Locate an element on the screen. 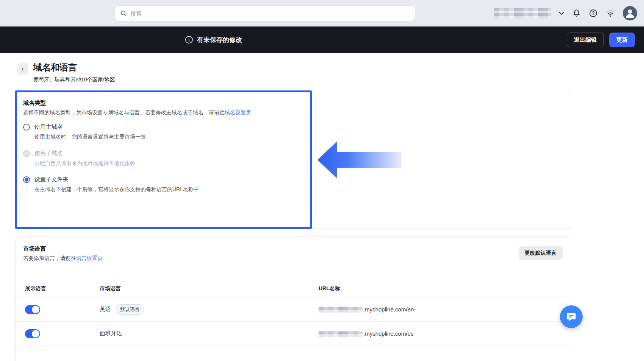 This screenshot has width=644, height=361. chat-bubble-icon is located at coordinates (571, 317).